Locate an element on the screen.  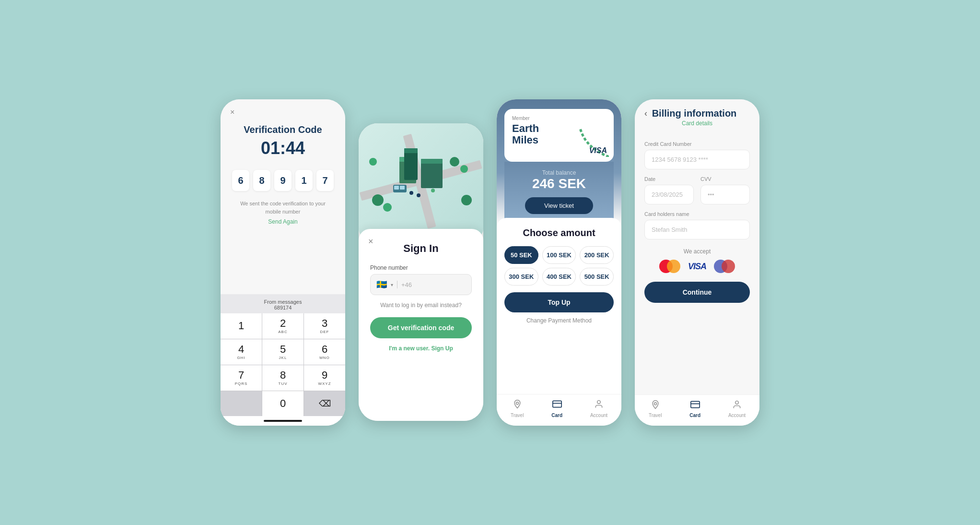
amount-300: 300 SEK is located at coordinates (522, 276).